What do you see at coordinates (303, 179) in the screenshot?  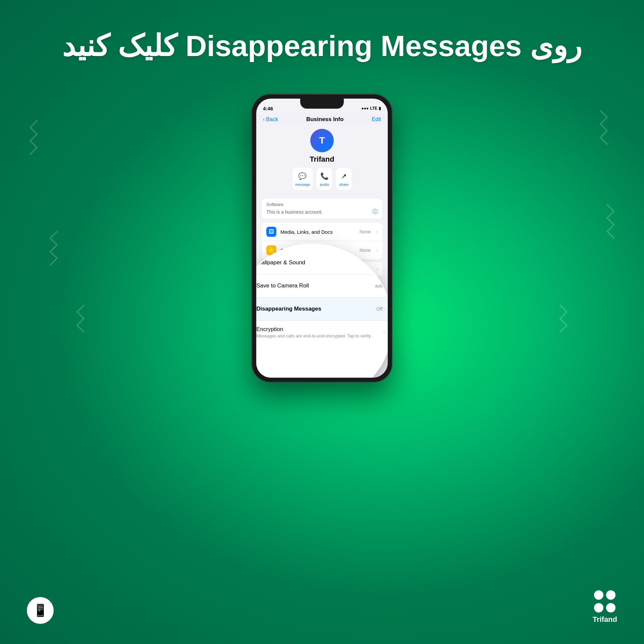 I see `message-button: 💬 message` at bounding box center [303, 179].